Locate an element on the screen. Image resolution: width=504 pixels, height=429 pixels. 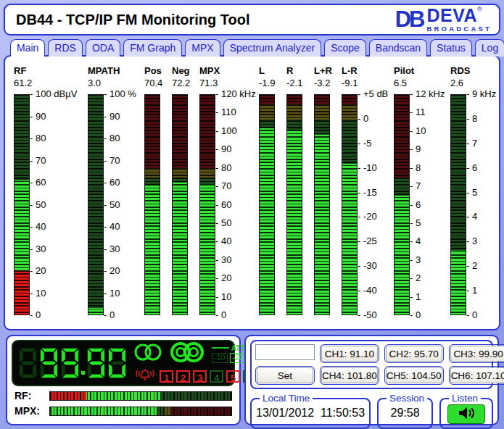
preset-slot: CH6: 107.10 is located at coordinates (476, 375).